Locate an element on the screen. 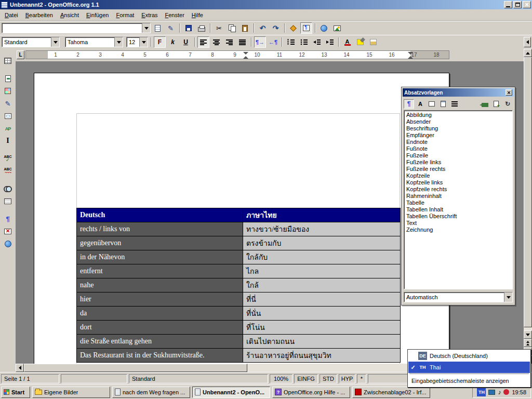 The height and width of the screenshot is (399, 532). menu-format: Format is located at coordinates (125, 15).